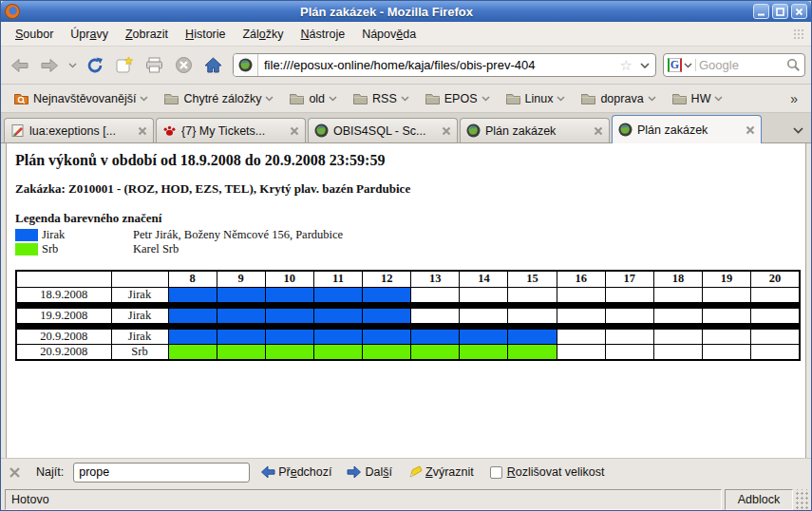  Describe the element at coordinates (743, 65) in the screenshot. I see `search-input: Google` at that location.